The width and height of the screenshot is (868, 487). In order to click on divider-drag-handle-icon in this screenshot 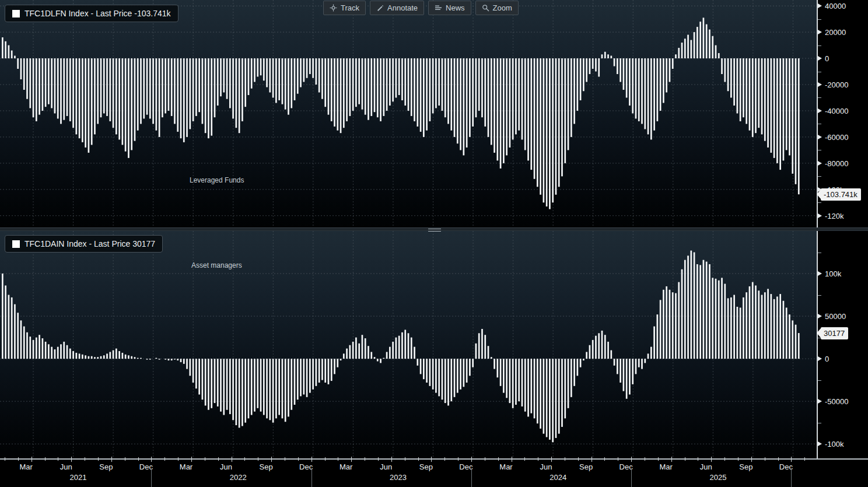, I will do `click(435, 230)`.